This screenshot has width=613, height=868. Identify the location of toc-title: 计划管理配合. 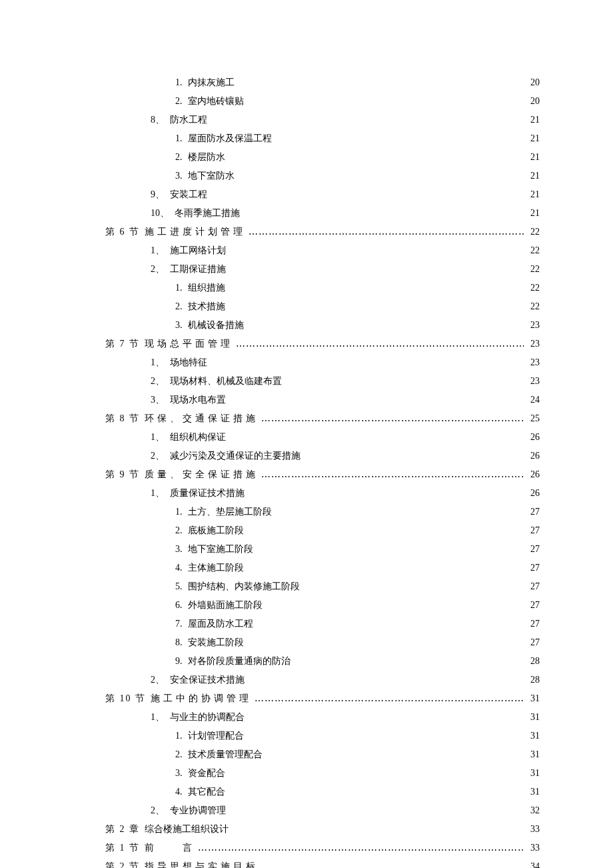
(216, 736).